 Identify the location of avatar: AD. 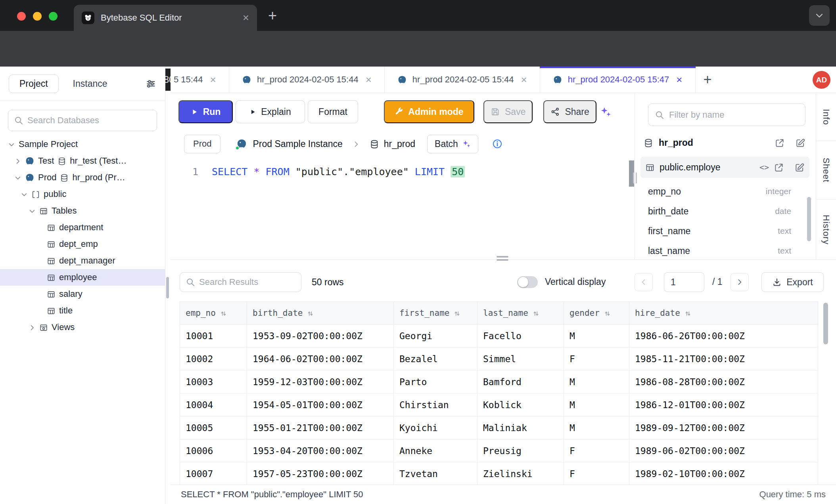
(822, 80).